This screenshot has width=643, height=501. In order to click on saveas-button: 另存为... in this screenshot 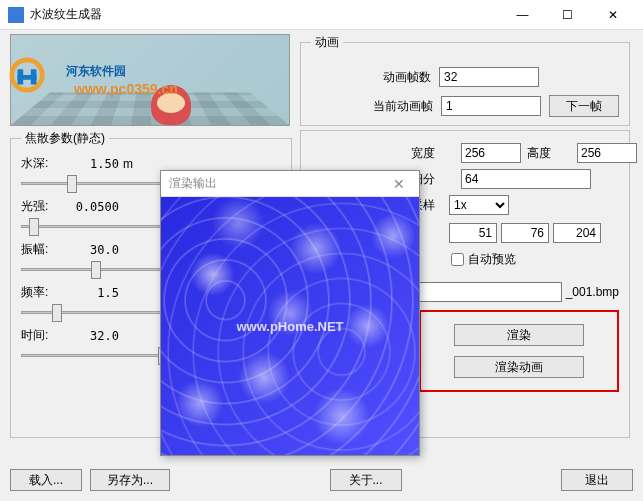, I will do `click(130, 480)`.